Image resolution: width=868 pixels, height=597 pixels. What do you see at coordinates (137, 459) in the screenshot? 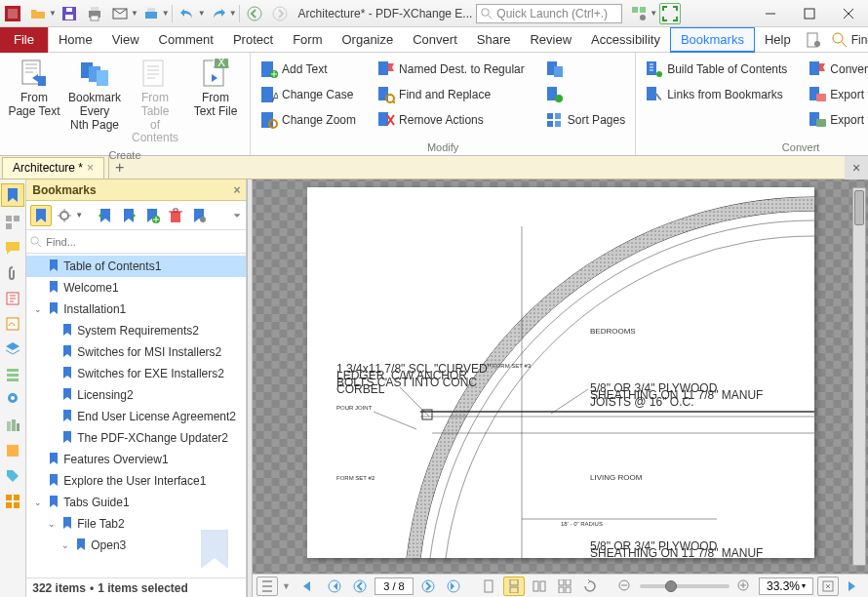
I see `bookmark-item: Features Overview1` at bounding box center [137, 459].